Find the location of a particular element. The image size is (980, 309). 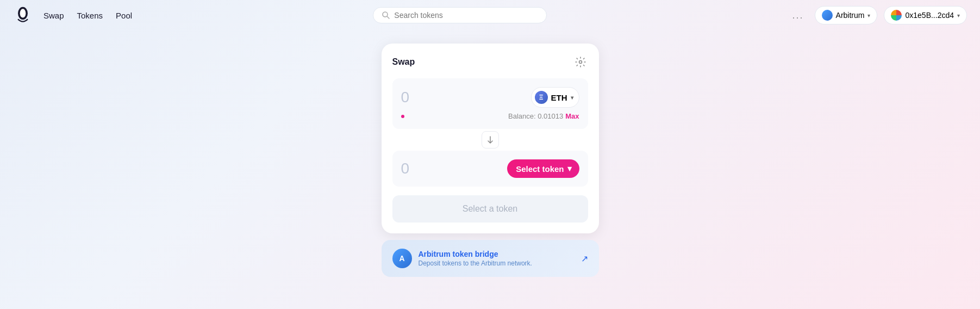

bridge-title: Arbitrum token bridge is located at coordinates (497, 254).